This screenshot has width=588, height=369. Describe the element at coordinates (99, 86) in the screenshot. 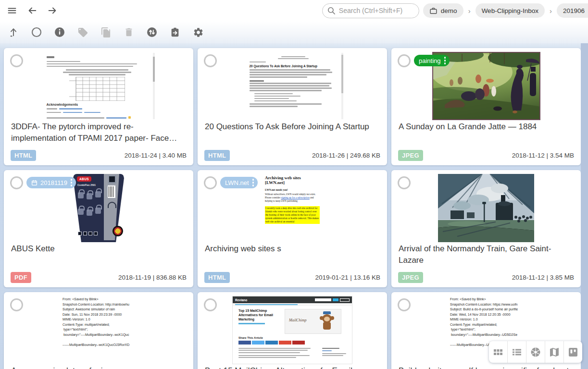

I see `thumbnail-3ddfa: Acknowledgements` at that location.